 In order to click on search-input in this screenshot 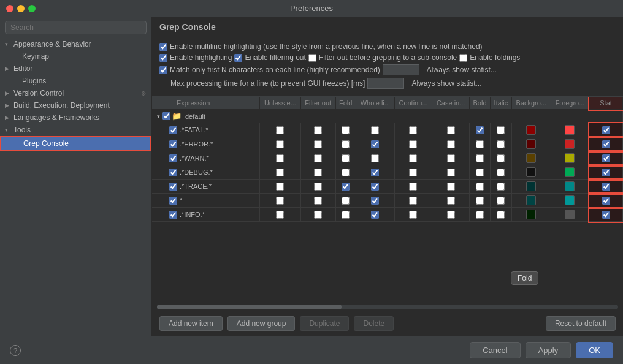, I will do `click(76, 28)`.